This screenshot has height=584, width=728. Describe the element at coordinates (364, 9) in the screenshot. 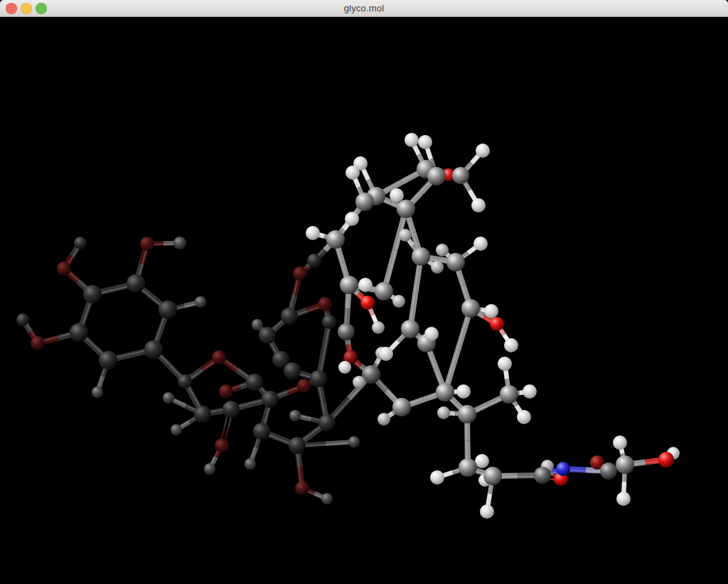

I see `window-titlebar: glyco.mol` at that location.